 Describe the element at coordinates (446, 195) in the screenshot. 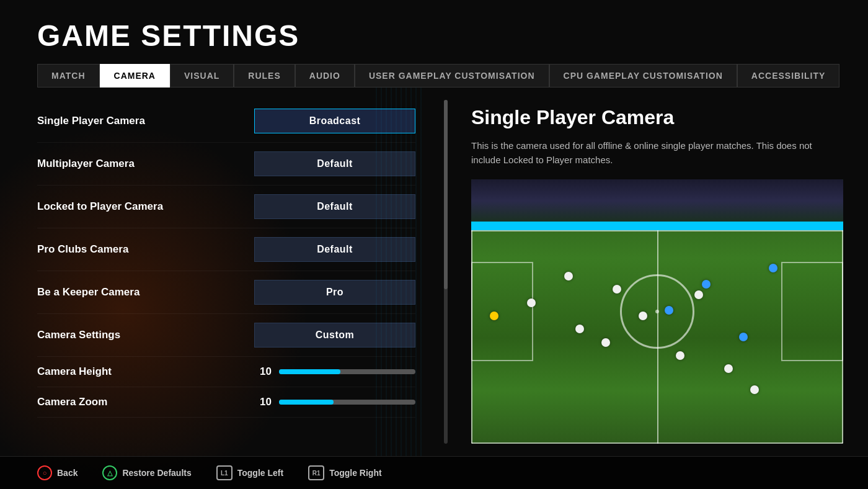

I see `scrollbar-thumb` at that location.